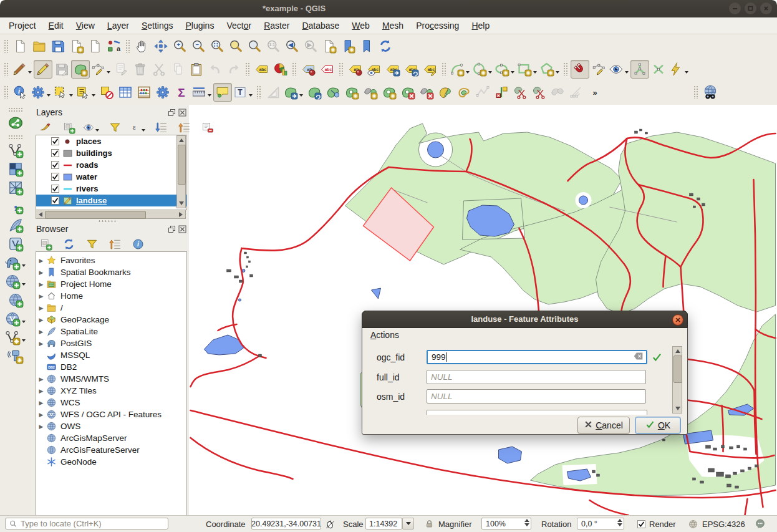 The width and height of the screenshot is (777, 532). I want to click on paste-features, so click(196, 69).